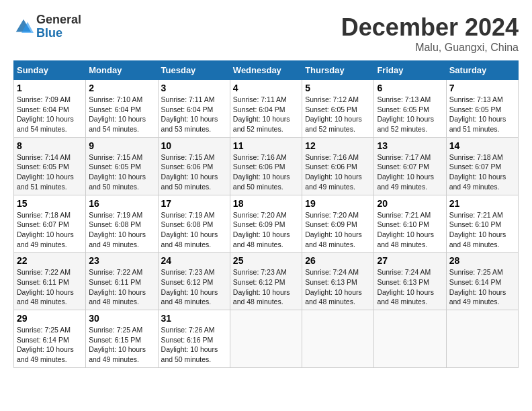  Describe the element at coordinates (194, 203) in the screenshot. I see `day-number: 17` at that location.